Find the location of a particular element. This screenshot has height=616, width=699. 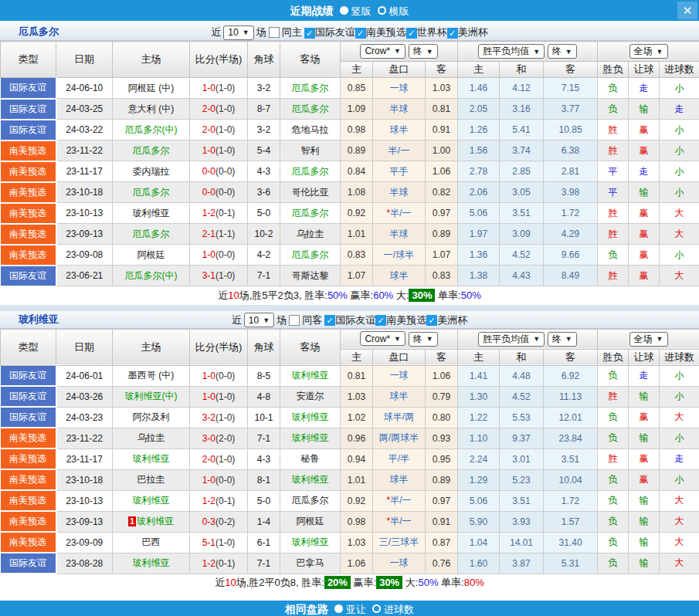

home-team-cell: 玻利维亚(中) is located at coordinates (151, 397).